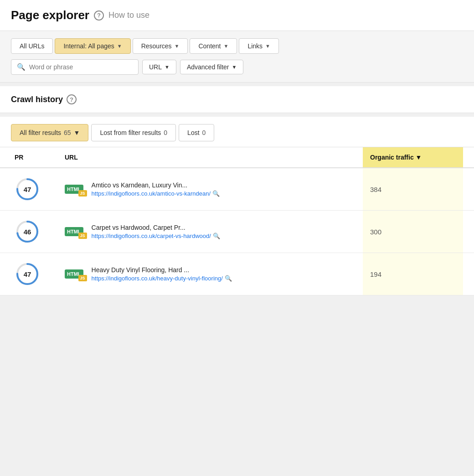 This screenshot has width=474, height=476. What do you see at coordinates (134, 133) in the screenshot?
I see `result-tab-lost-from-filter: Lost from filter results 0` at bounding box center [134, 133].